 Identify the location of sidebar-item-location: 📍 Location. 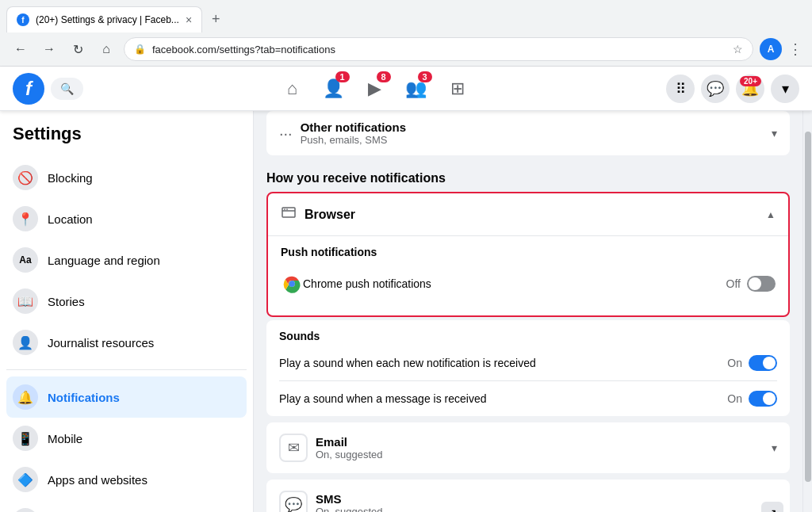
(127, 219).